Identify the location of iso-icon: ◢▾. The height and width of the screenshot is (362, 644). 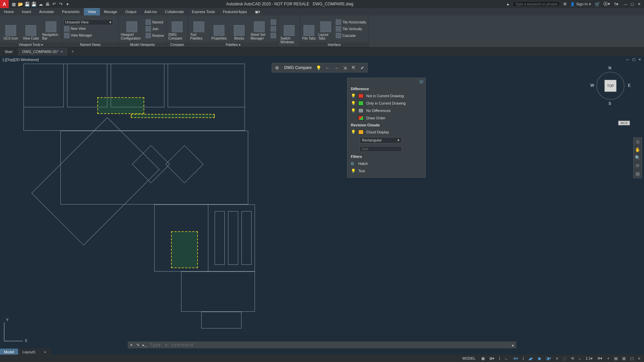
(531, 359).